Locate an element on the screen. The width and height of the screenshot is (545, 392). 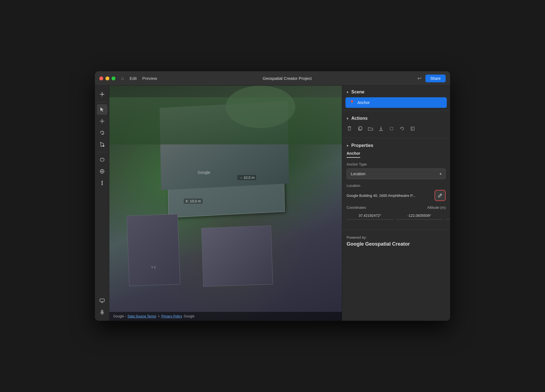
properties-chevron-icon: ▾ is located at coordinates (347, 146).